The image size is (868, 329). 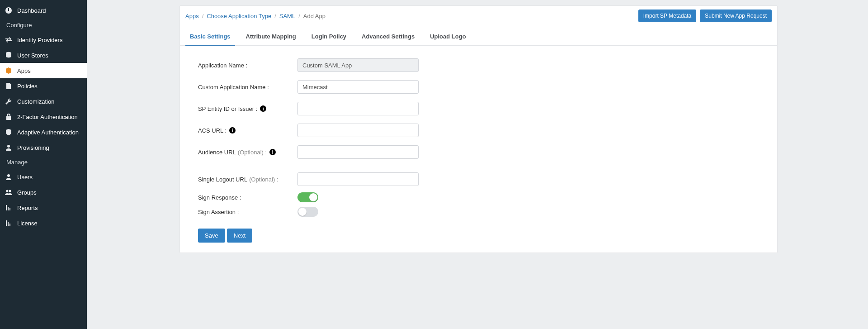 What do you see at coordinates (210, 36) in the screenshot?
I see `tab-basic-settings: Basic Settings` at bounding box center [210, 36].